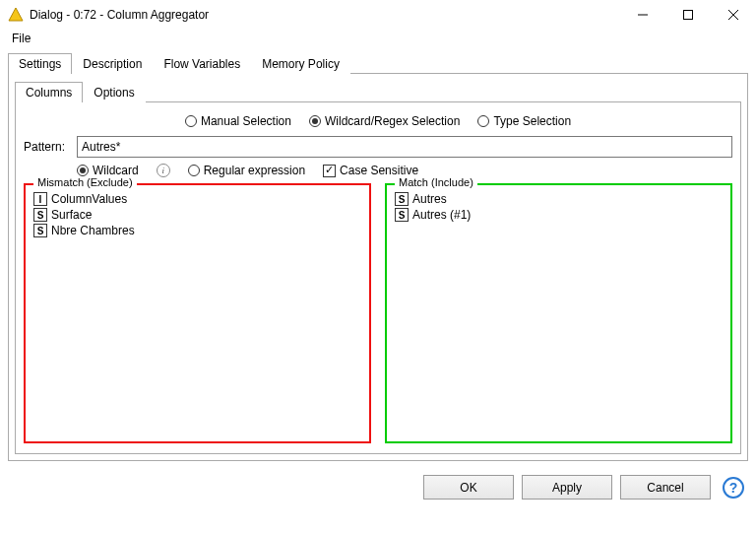 This screenshot has width=756, height=534. What do you see at coordinates (93, 231) in the screenshot?
I see `list-item-label: Nbre Chambres` at bounding box center [93, 231].